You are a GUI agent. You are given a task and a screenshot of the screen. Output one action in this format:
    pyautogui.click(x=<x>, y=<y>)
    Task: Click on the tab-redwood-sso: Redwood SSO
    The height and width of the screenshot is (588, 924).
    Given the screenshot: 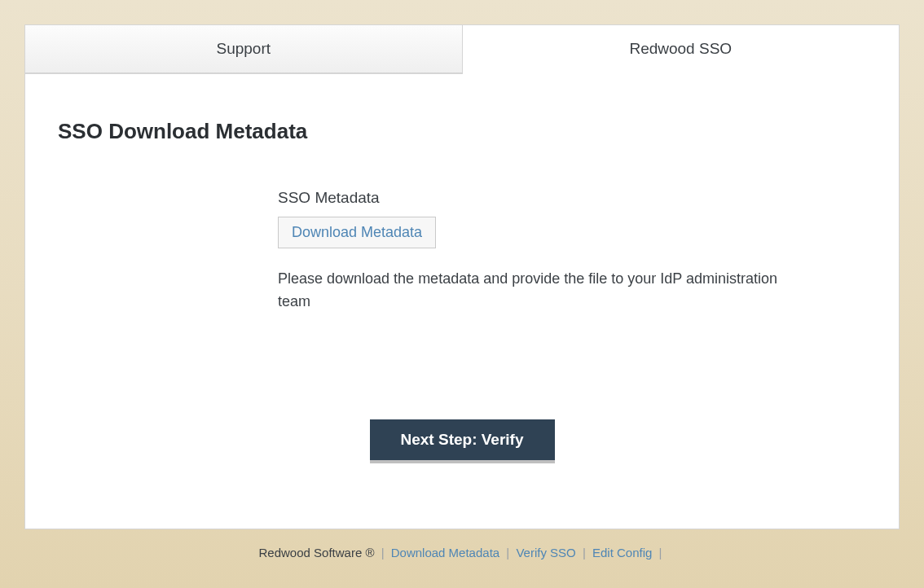 What is the action you would take?
    pyautogui.click(x=681, y=50)
    